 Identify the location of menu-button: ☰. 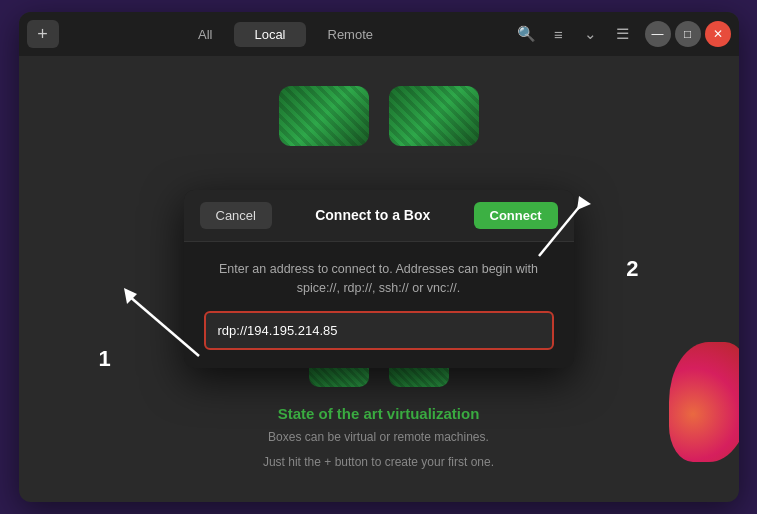
(623, 34).